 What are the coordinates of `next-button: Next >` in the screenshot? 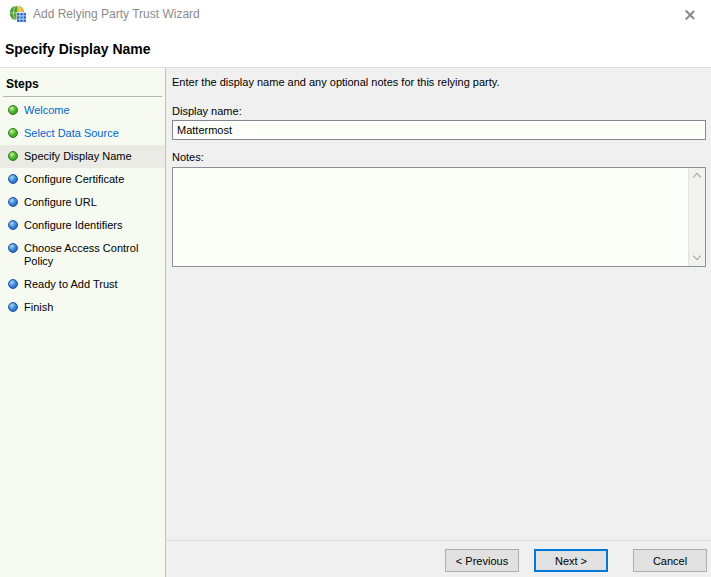 It's located at (571, 560).